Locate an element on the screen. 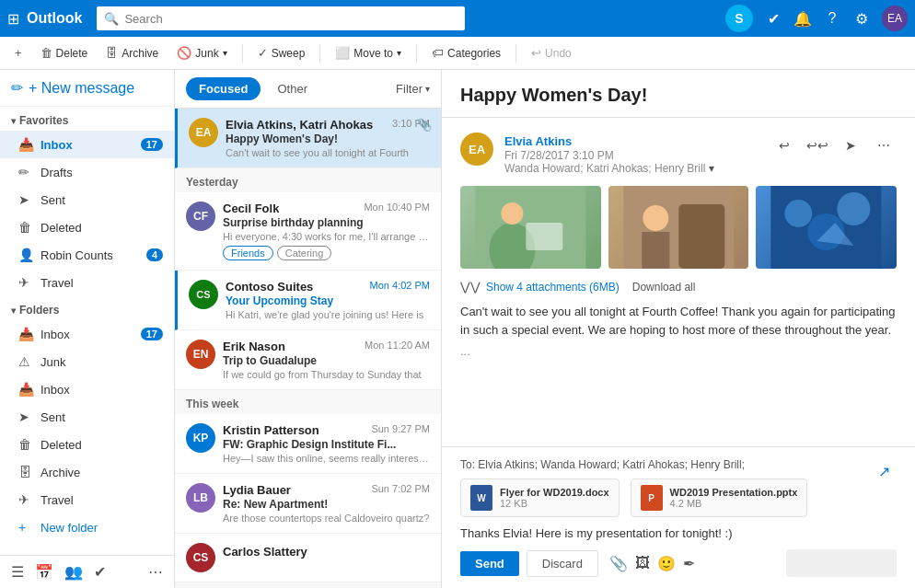 This screenshot has height=588, width=915. from-name: Elvia Atkins is located at coordinates (538, 142).